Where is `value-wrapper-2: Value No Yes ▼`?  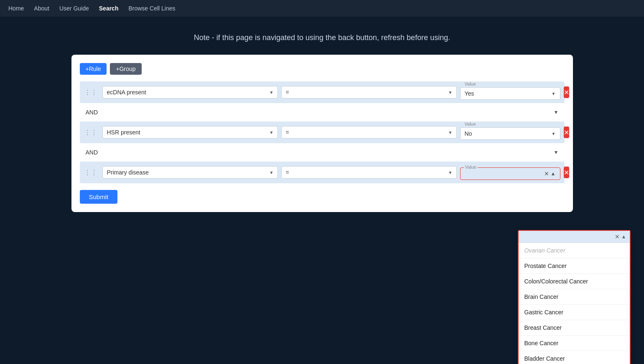 value-wrapper-2: Value No Yes ▼ is located at coordinates (510, 132).